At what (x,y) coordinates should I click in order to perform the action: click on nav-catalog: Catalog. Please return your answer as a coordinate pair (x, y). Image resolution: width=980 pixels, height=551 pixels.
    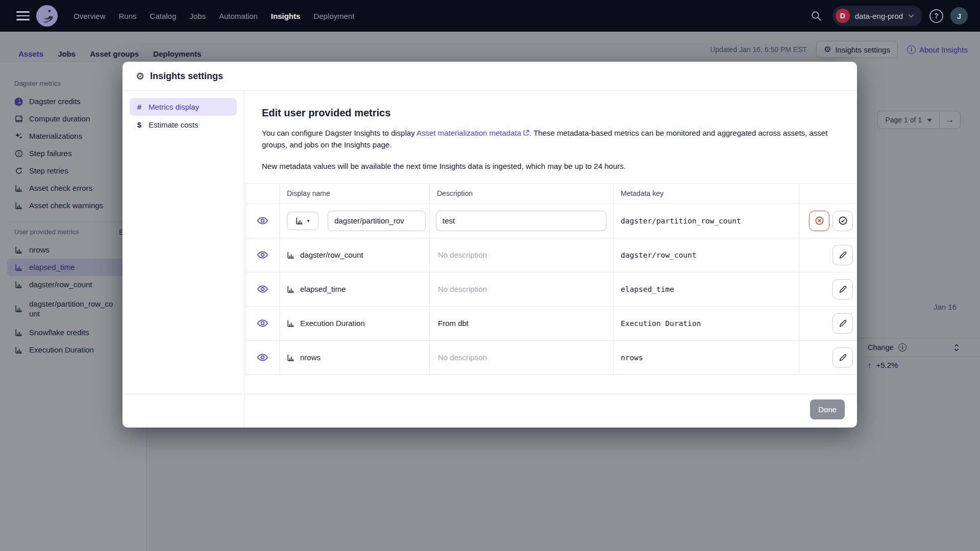
    Looking at the image, I should click on (163, 16).